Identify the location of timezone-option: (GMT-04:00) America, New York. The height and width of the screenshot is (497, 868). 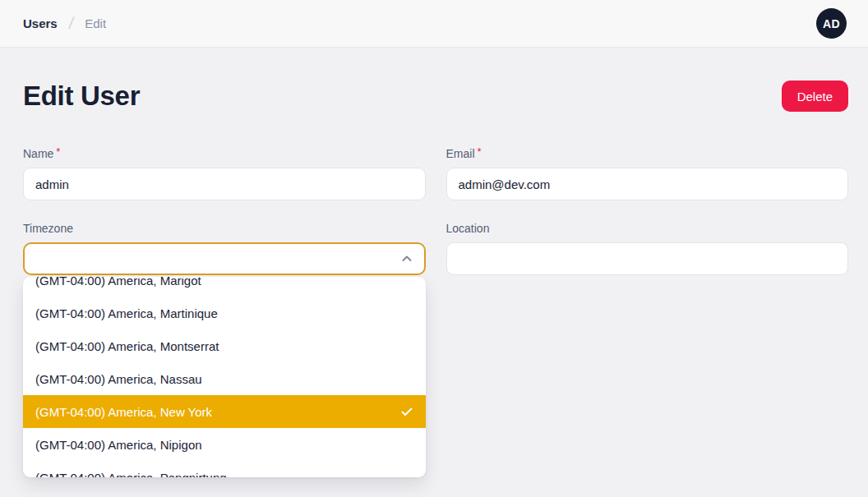
(224, 412).